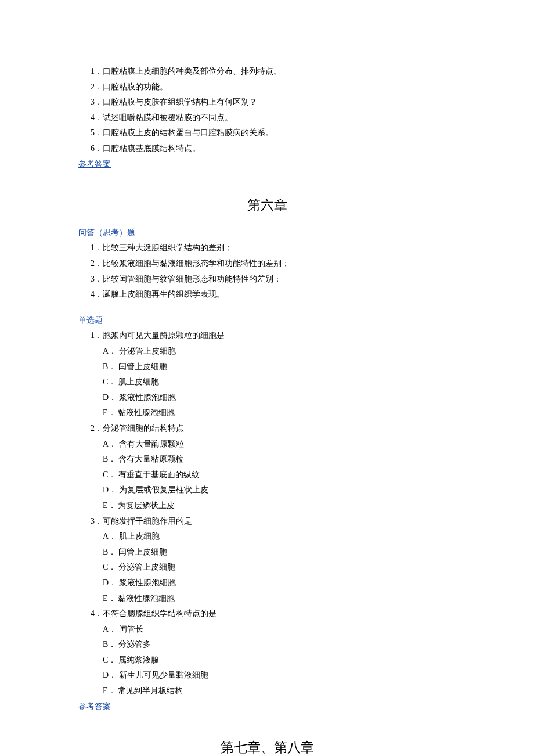  What do you see at coordinates (267, 149) in the screenshot?
I see `list-item: 6．口腔粘膜基底膜结构特点。` at bounding box center [267, 149].